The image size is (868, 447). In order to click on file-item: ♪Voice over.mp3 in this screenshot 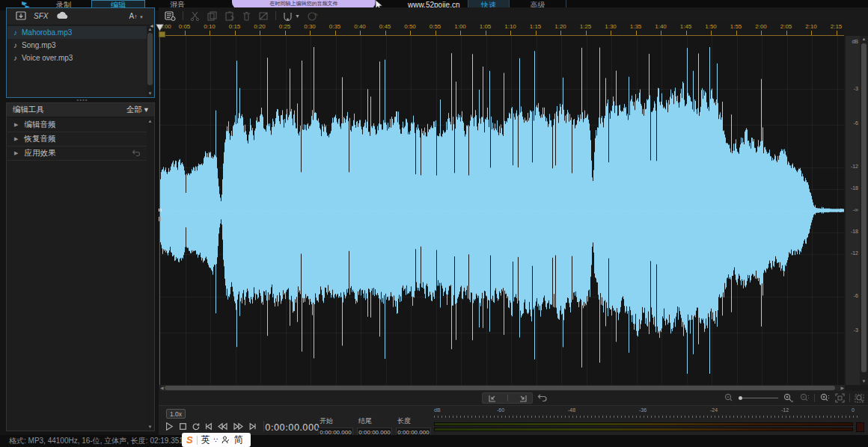, I will do `click(77, 58)`.